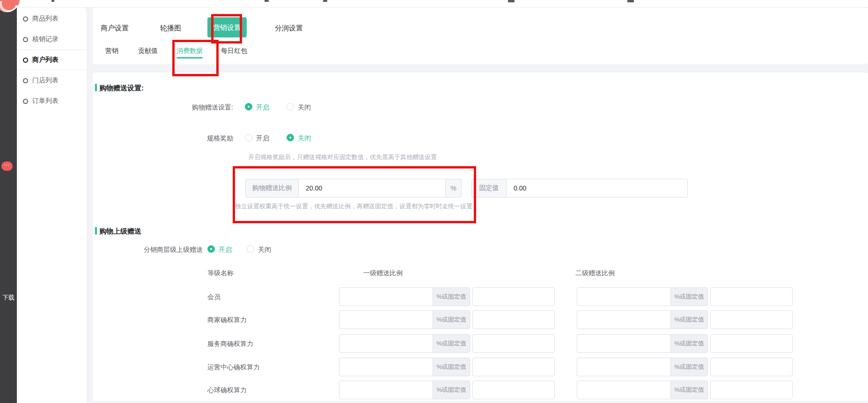 The width and height of the screenshot is (868, 403). What do you see at coordinates (480, 36) in the screenshot?
I see `tabs-card: 商户设置 轮播图 营销设置 分润设置 营销 贡献值 消费数据 每日红包` at bounding box center [480, 36].